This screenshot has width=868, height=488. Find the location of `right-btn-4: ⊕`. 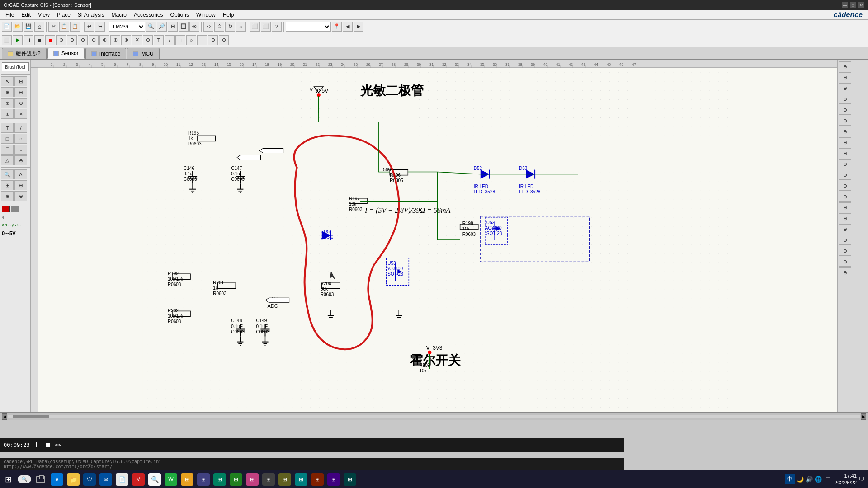

right-btn-4: ⊕ is located at coordinates (845, 99).